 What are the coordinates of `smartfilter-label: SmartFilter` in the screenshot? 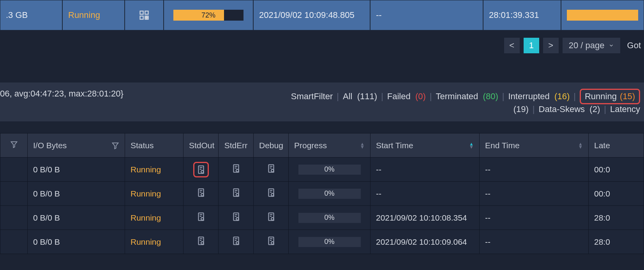 It's located at (312, 96).